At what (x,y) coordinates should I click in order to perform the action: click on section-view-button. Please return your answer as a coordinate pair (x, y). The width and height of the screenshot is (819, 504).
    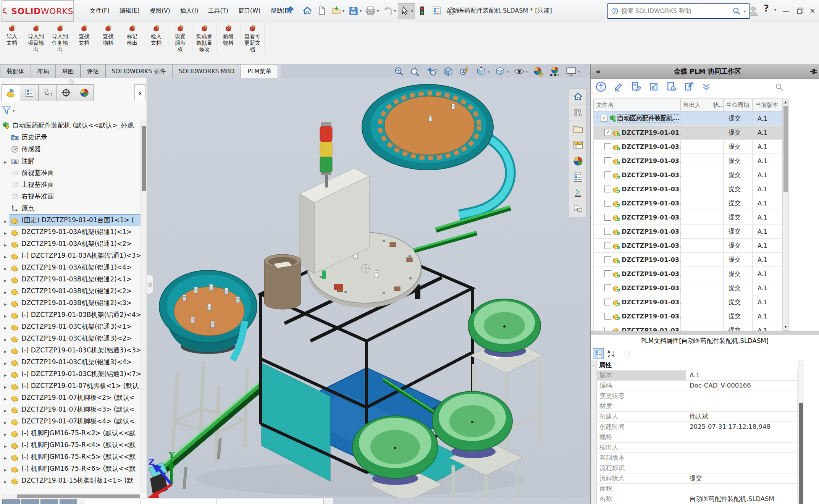
    Looking at the image, I should click on (448, 71).